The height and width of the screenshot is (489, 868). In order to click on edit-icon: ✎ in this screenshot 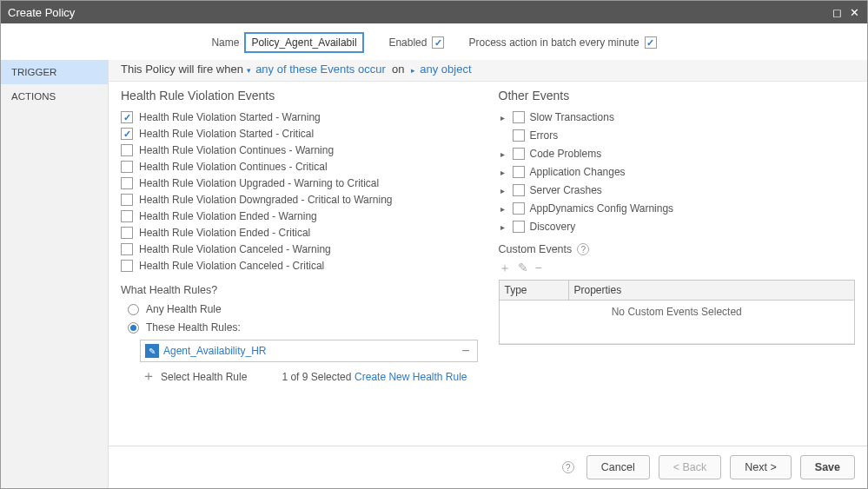, I will do `click(152, 351)`.